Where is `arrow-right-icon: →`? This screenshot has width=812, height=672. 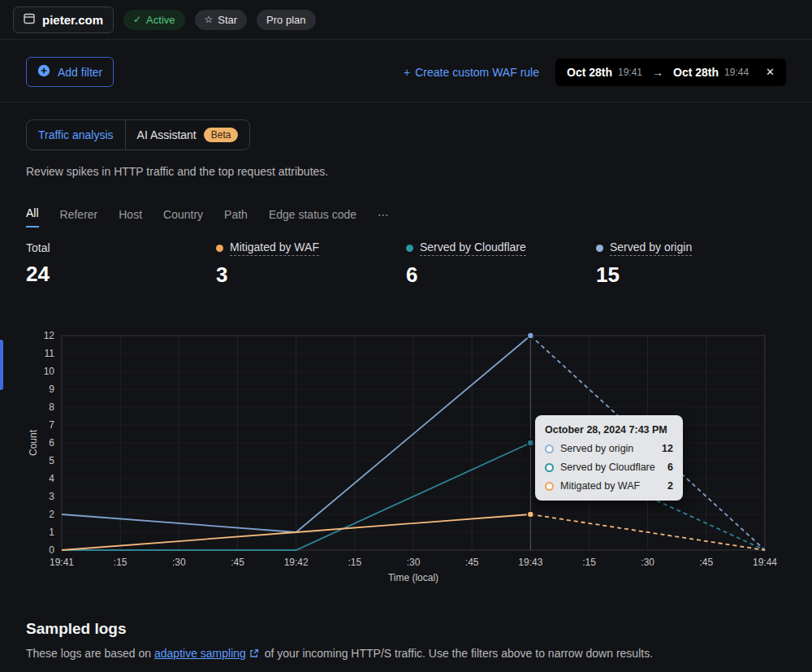 arrow-right-icon: → is located at coordinates (658, 72).